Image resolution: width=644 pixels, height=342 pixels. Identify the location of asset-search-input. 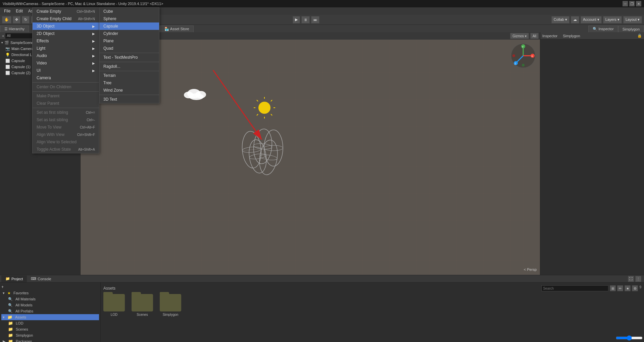
(575, 288).